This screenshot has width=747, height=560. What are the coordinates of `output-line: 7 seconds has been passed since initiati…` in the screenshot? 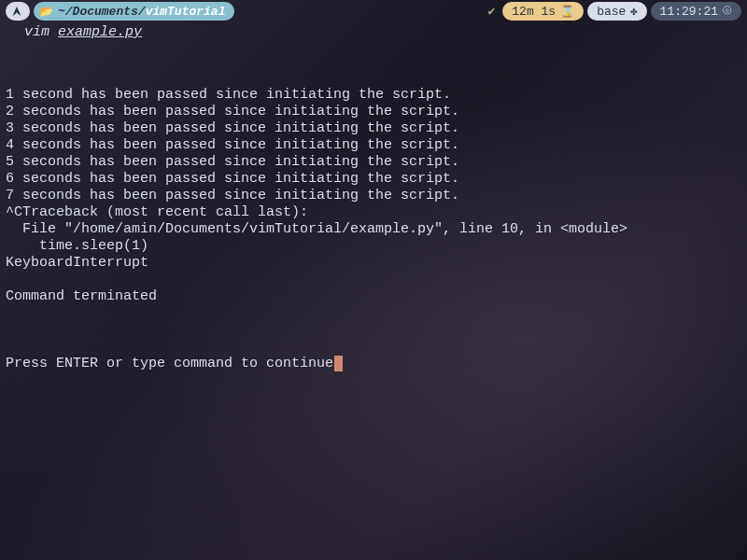 It's located at (374, 196).